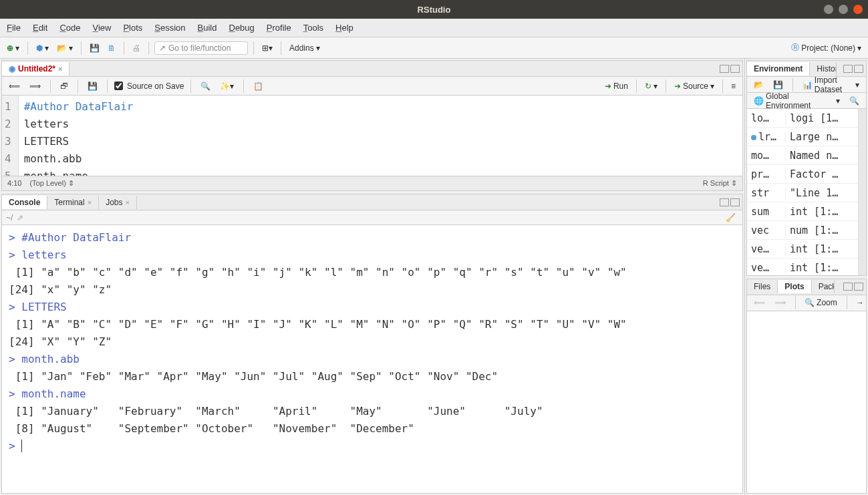  What do you see at coordinates (843, 9) in the screenshot?
I see `maximize-icon` at bounding box center [843, 9].